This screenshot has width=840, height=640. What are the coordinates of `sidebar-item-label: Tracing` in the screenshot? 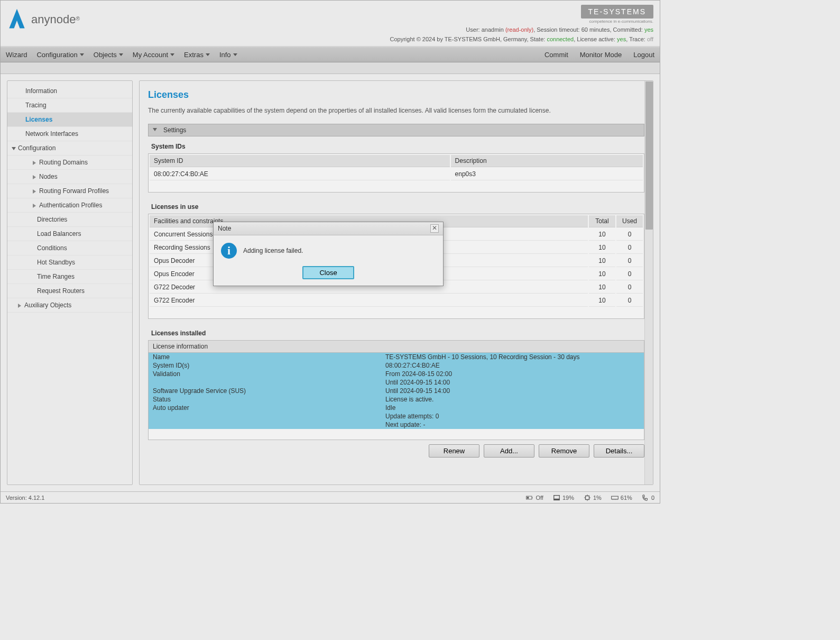 It's located at (36, 105).